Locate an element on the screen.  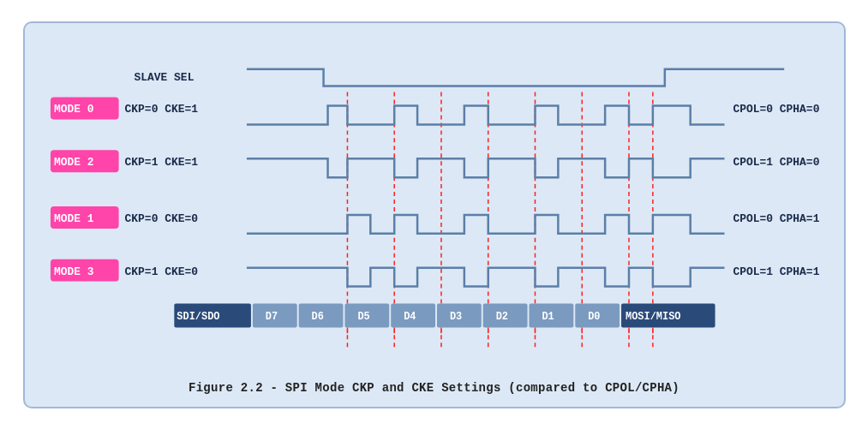
d7-label: D7 is located at coordinates (271, 317).